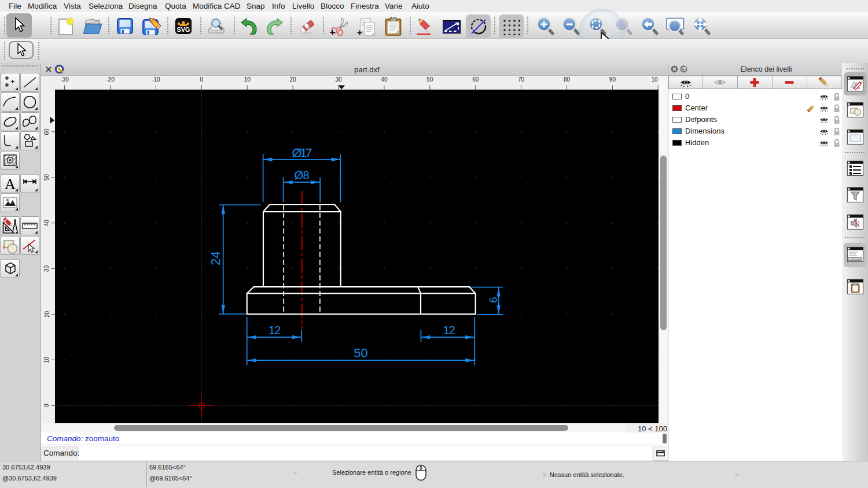 The height and width of the screenshot is (488, 868). Describe the element at coordinates (367, 69) in the screenshot. I see `svg-text: part.dxf` at that location.